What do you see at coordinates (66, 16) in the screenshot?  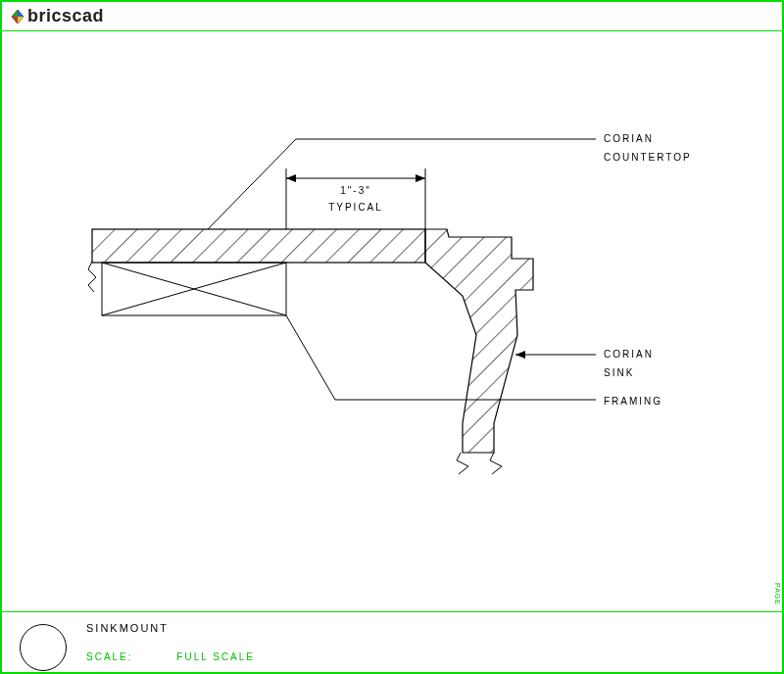 I see `brand-name: bricscad` at bounding box center [66, 16].